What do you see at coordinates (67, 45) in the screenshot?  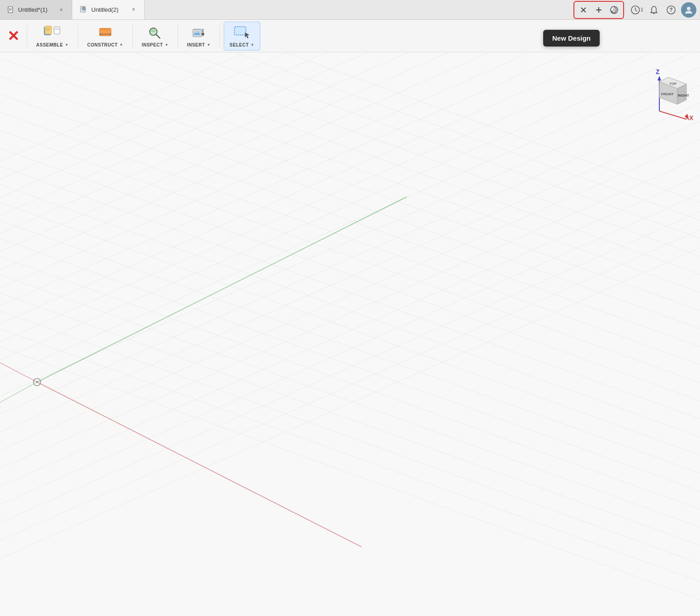 I see `assemble-dropdown-arrow: ▼` at bounding box center [67, 45].